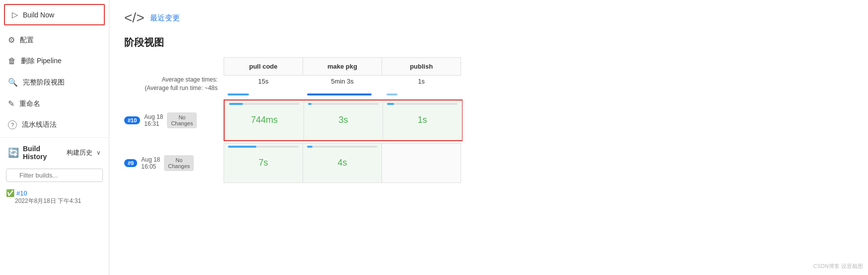 The height and width of the screenshot is (275, 868). Describe the element at coordinates (154, 120) in the screenshot. I see `build-info-10: Aug 18 16:31` at that location.